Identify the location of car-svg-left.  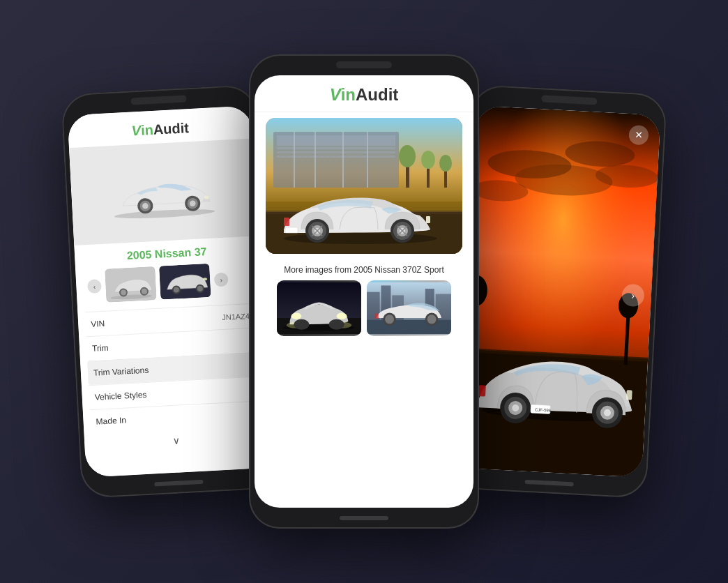
(164, 192).